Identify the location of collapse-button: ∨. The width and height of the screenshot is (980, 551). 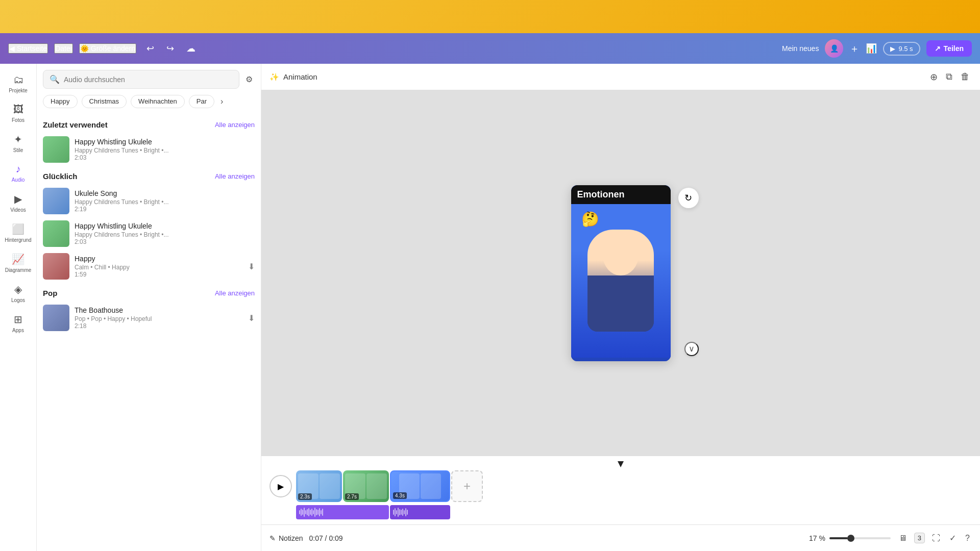
(692, 349).